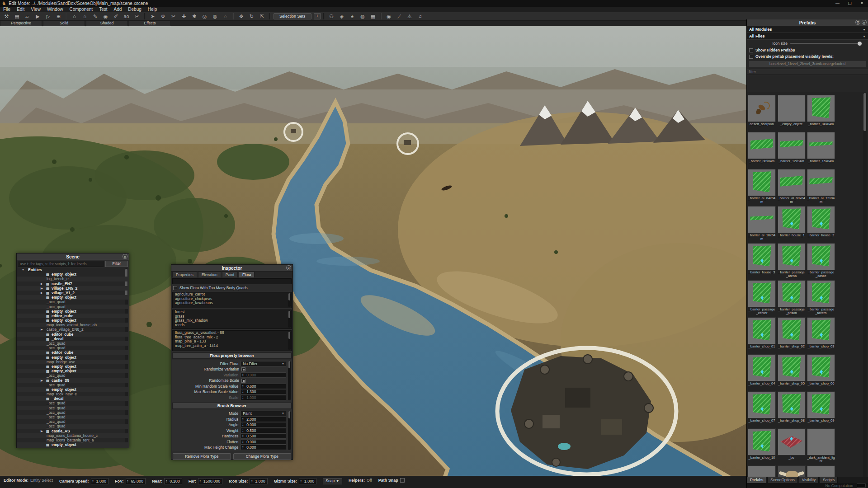 The width and height of the screenshot is (868, 488). I want to click on brush-mode-dropdown: Paint▼, so click(263, 413).